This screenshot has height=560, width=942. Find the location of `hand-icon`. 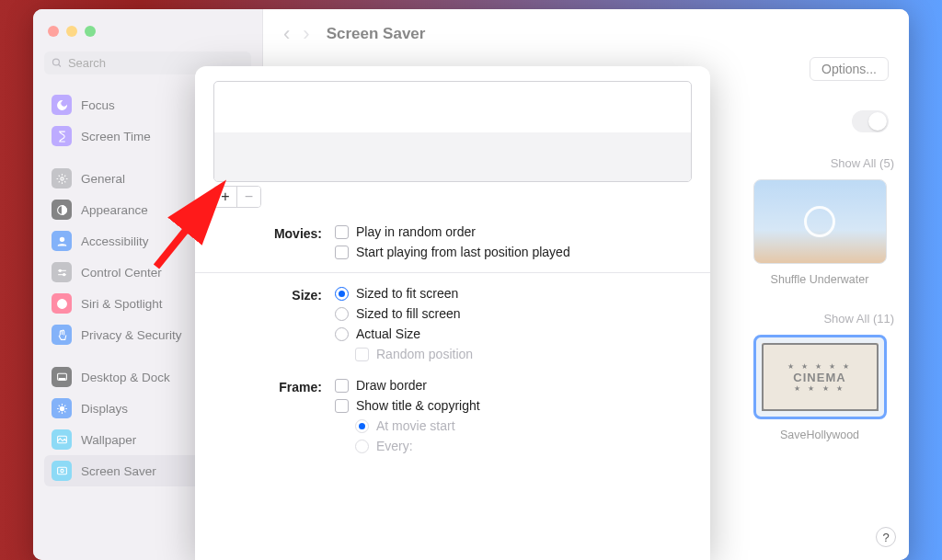

hand-icon is located at coordinates (62, 335).